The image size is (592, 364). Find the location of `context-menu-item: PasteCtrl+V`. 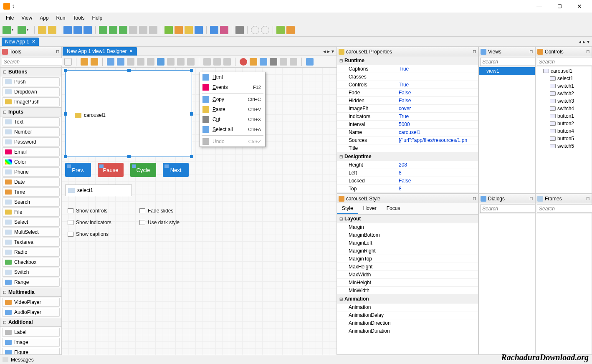

context-menu-item: PasteCtrl+V is located at coordinates (233, 109).